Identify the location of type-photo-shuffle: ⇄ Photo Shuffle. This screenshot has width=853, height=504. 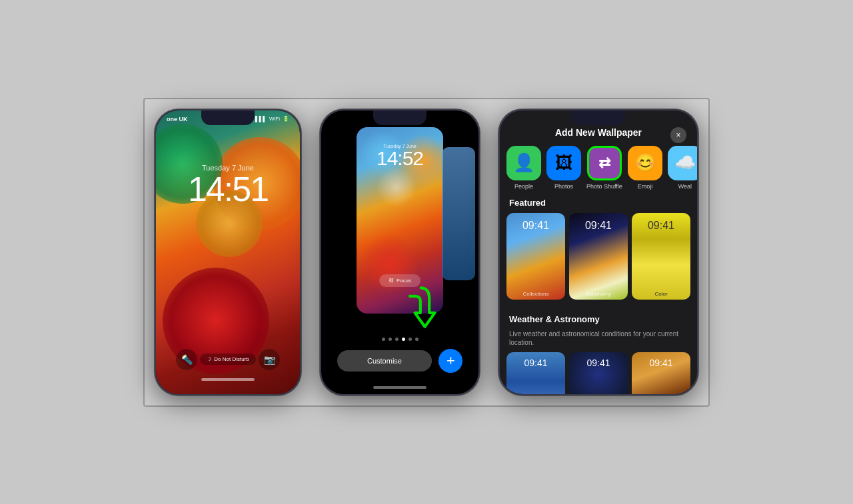
(604, 168).